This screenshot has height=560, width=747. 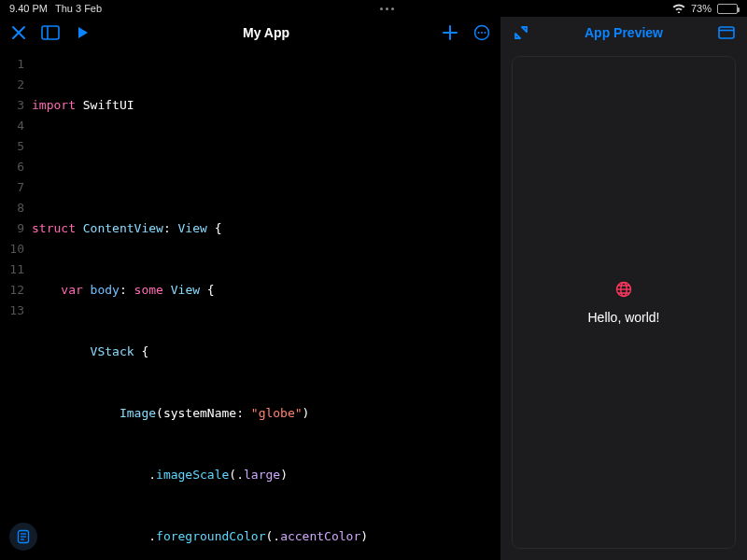 I want to click on status-date: Thu 3 Feb, so click(x=78, y=8).